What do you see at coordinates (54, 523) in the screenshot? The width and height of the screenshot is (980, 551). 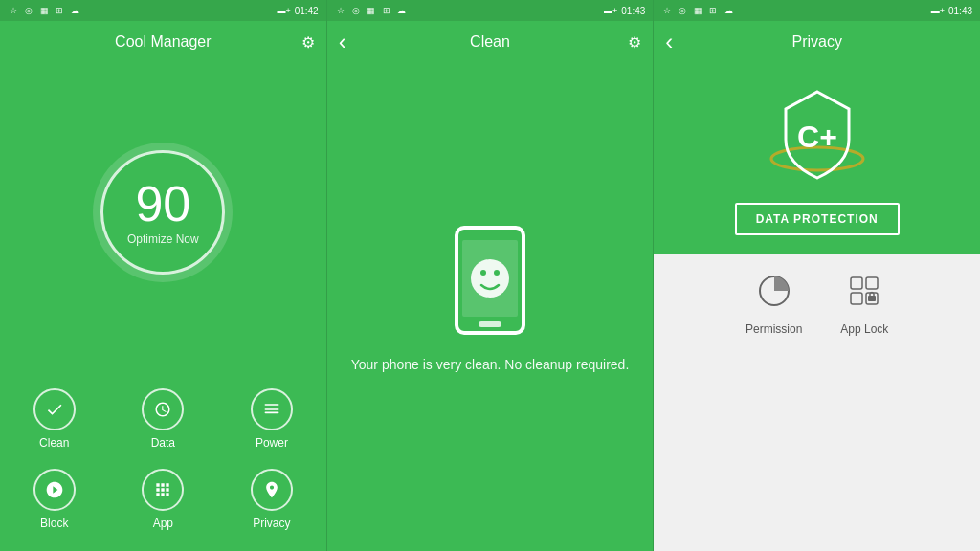 I see `block-label: Block` at bounding box center [54, 523].